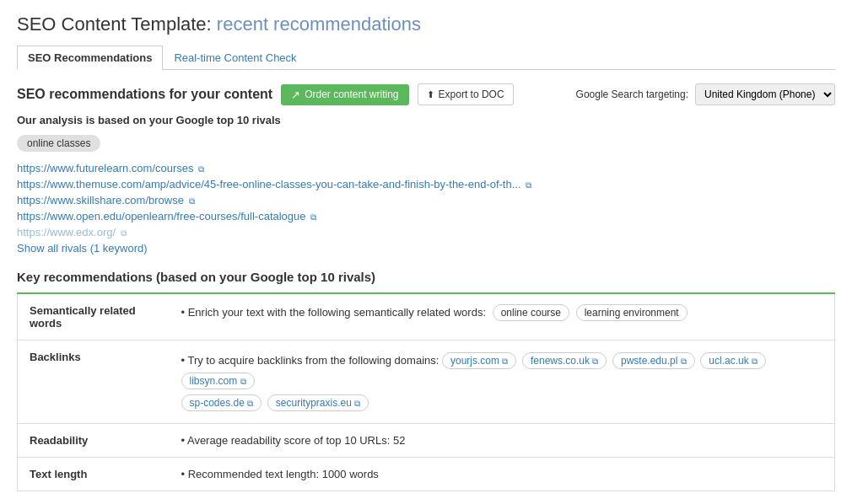  Describe the element at coordinates (351, 94) in the screenshot. I see `order-button-label: Order content writing` at that location.